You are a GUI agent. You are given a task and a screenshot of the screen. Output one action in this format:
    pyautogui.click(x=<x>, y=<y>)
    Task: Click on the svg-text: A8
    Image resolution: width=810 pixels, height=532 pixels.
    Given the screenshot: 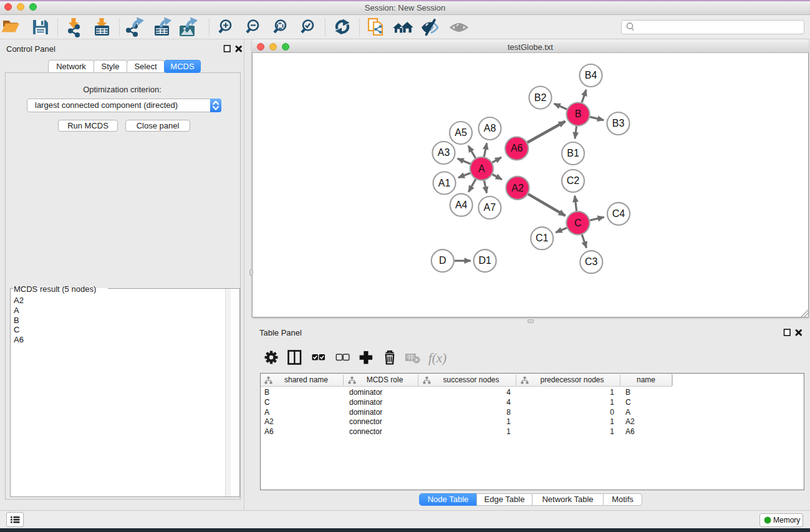 What is the action you would take?
    pyautogui.click(x=490, y=128)
    